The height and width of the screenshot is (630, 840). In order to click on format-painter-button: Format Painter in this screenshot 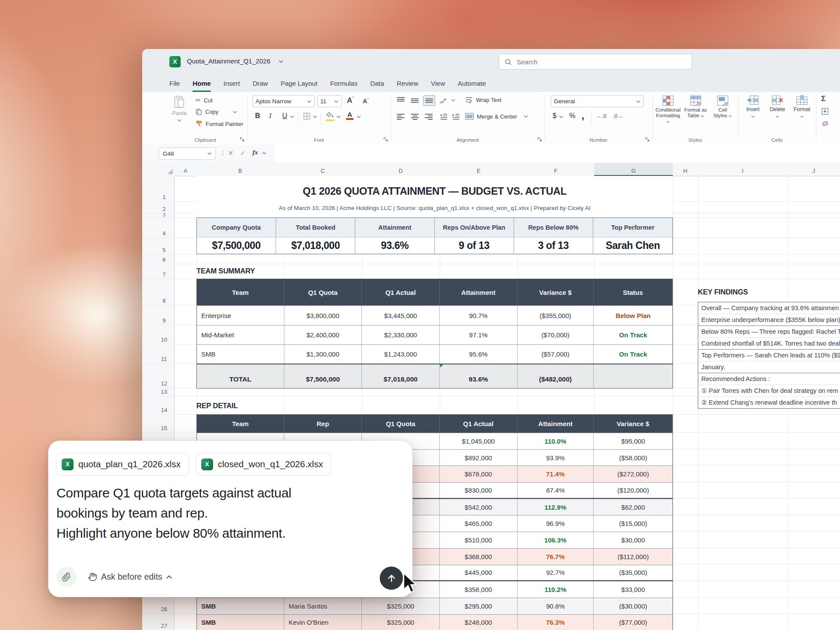, I will do `click(220, 124)`.